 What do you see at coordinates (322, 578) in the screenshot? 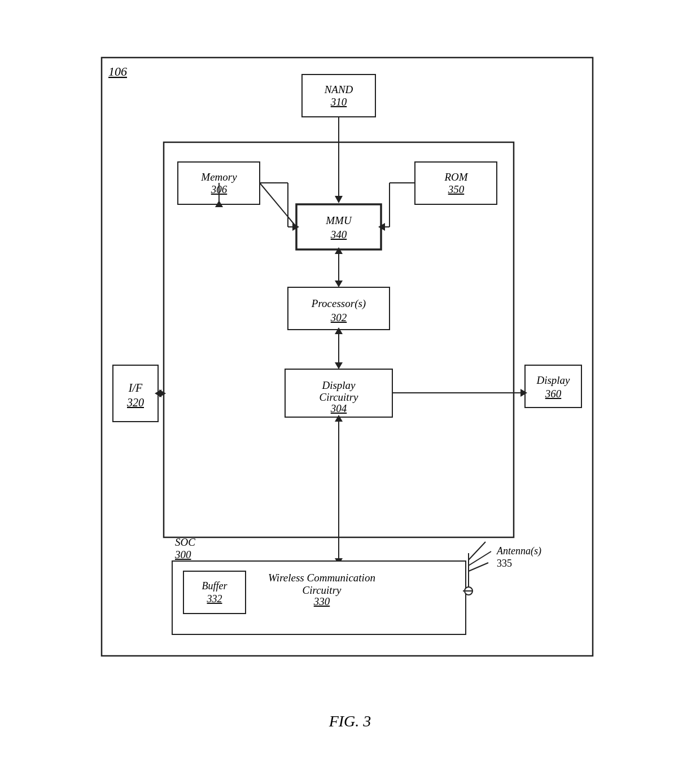
I see `svg-text: Wireless Communication` at bounding box center [322, 578].